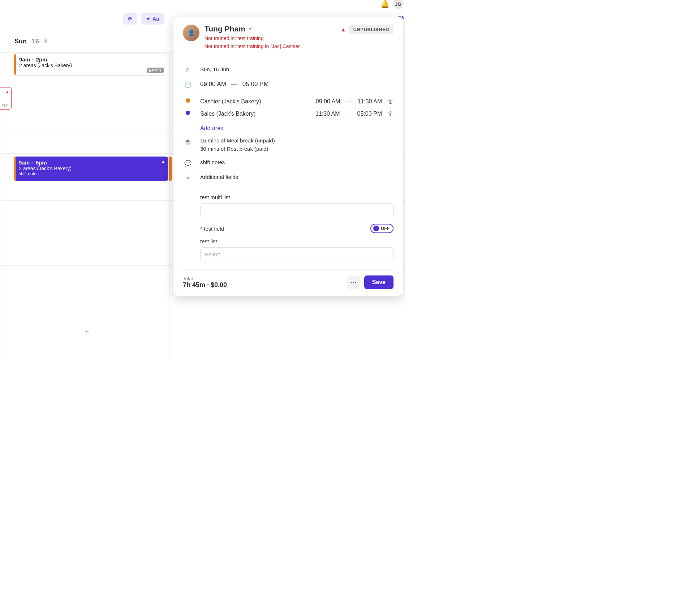  I want to click on shift-notes: shift notes, so click(297, 162).